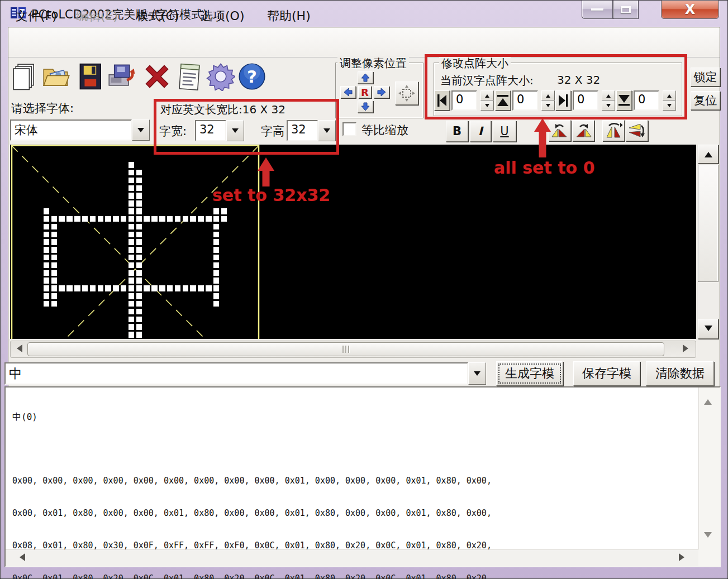 Image resolution: width=728 pixels, height=579 pixels. Describe the element at coordinates (530, 374) in the screenshot. I see `focus-rect` at that location.